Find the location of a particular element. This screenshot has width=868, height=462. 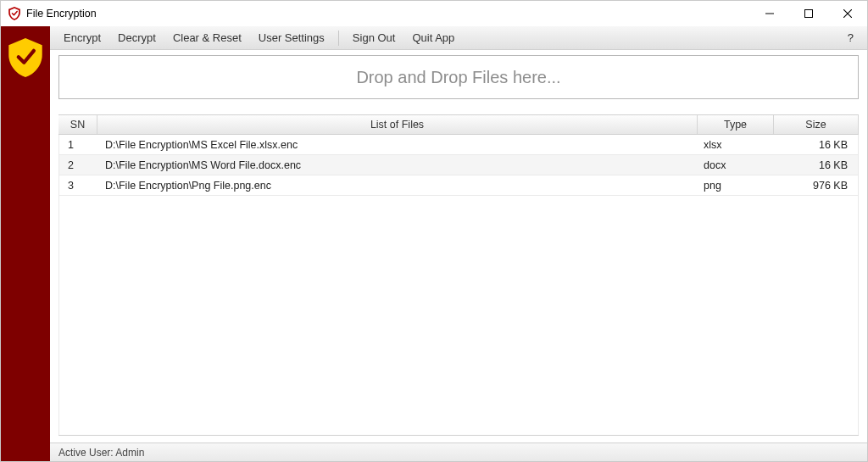

col-header-size: Size is located at coordinates (816, 125).